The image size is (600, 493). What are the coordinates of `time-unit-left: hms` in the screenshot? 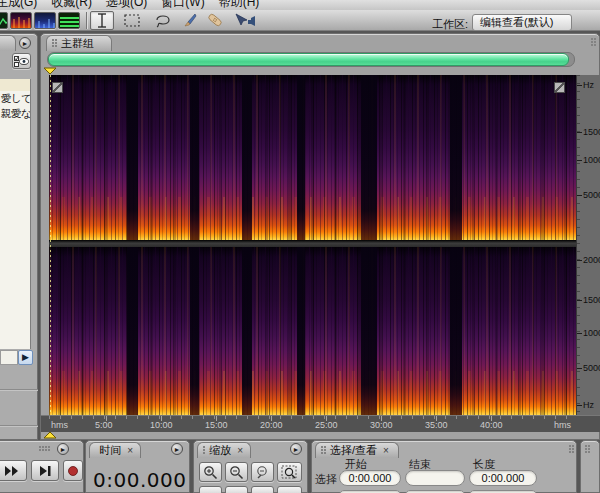 It's located at (60, 426).